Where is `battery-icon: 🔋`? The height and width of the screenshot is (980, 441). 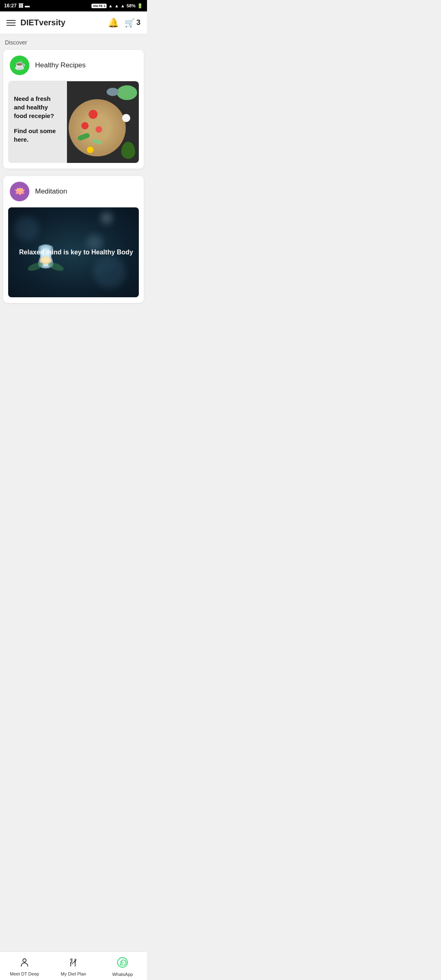 battery-icon: 🔋 is located at coordinates (140, 6).